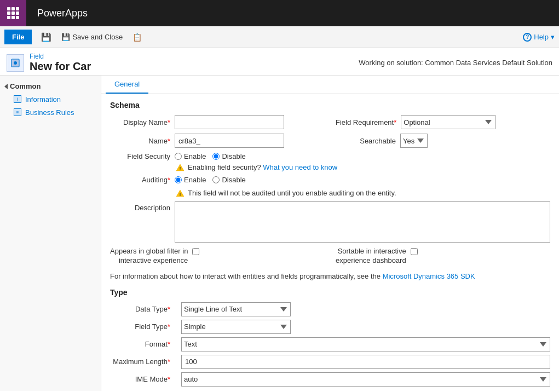 This screenshot has width=559, height=392. I want to click on field-security-disable-radio, so click(216, 157).